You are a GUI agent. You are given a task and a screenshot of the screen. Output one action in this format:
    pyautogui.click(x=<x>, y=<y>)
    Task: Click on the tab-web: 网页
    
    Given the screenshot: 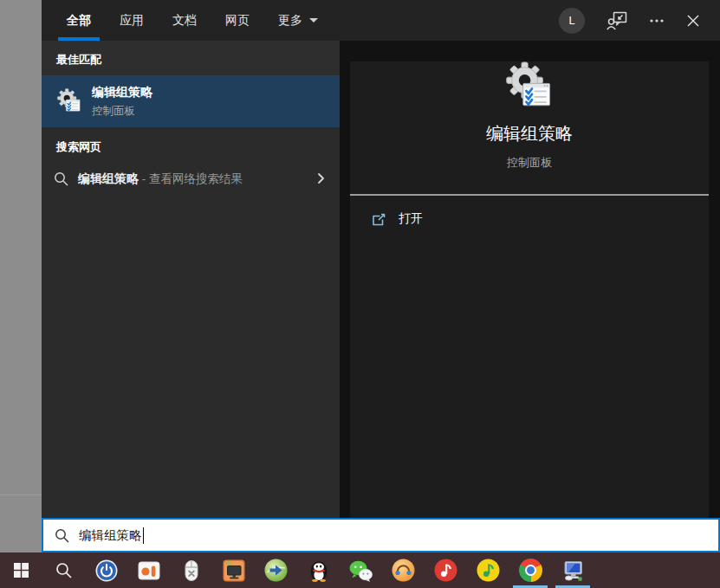 What is the action you would take?
    pyautogui.click(x=237, y=21)
    